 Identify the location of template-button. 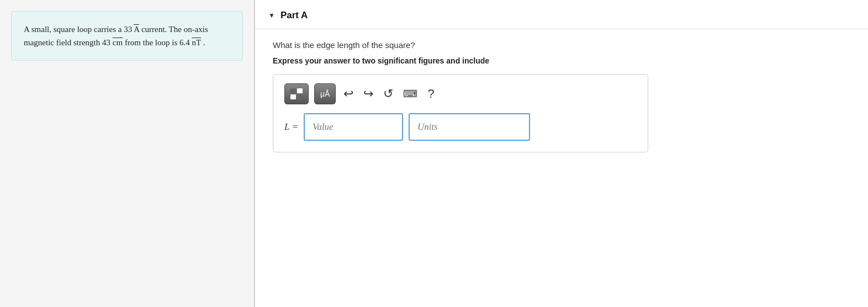
(297, 94).